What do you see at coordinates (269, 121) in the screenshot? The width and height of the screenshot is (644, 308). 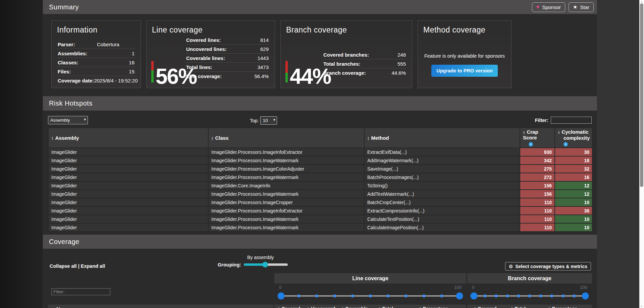 I see `top-n-select-wrap: 10` at bounding box center [269, 121].